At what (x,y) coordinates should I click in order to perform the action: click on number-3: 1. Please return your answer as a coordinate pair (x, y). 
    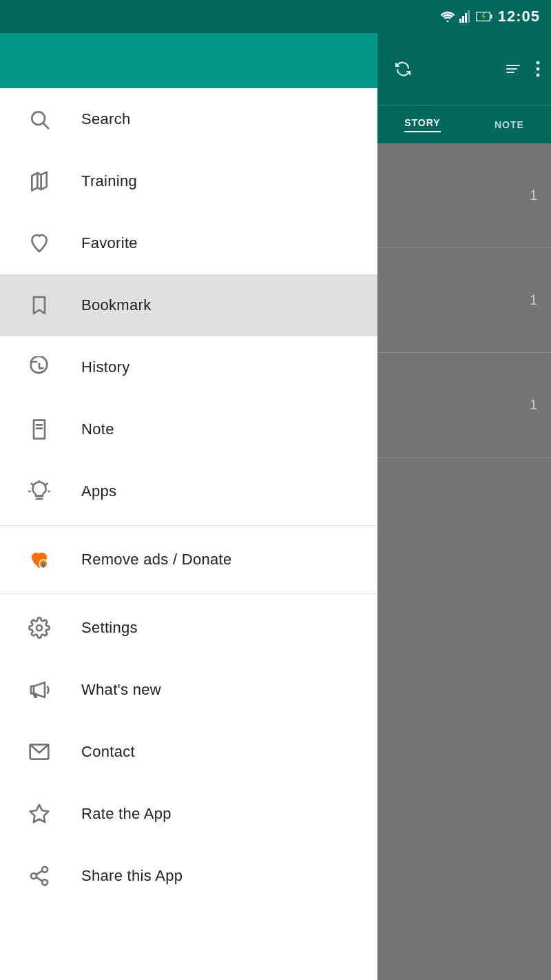
    Looking at the image, I should click on (533, 405).